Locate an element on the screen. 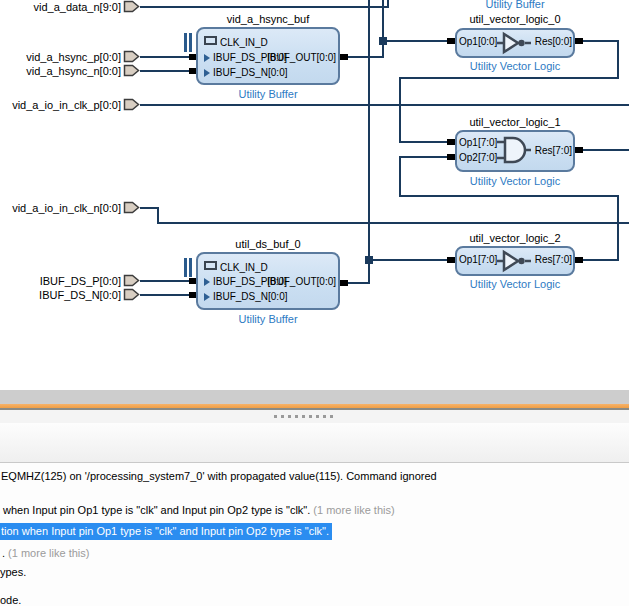 Image resolution: width=629 pixels, height=606 pixels. wire-ibuf-out-hsync is located at coordinates (365, 28).